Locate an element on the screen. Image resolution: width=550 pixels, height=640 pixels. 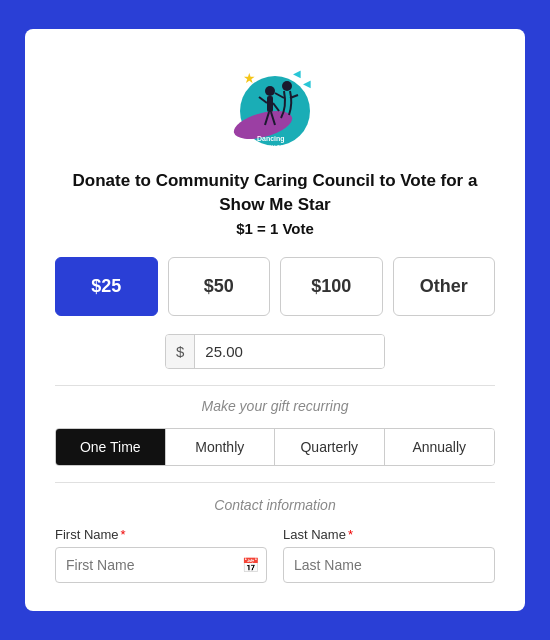
page-subtitle: $1 = 1 Vote is located at coordinates (275, 228).